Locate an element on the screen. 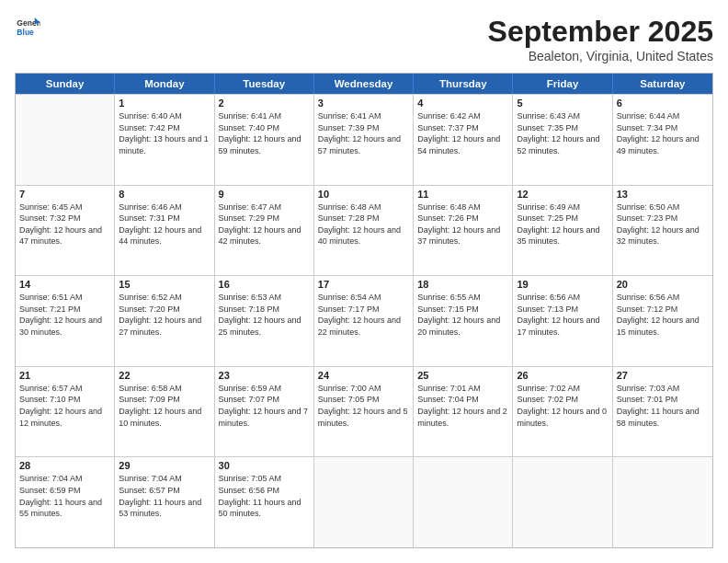 This screenshot has height=563, width=728. sun-info: Sunset: 7:28 PM is located at coordinates (364, 219).